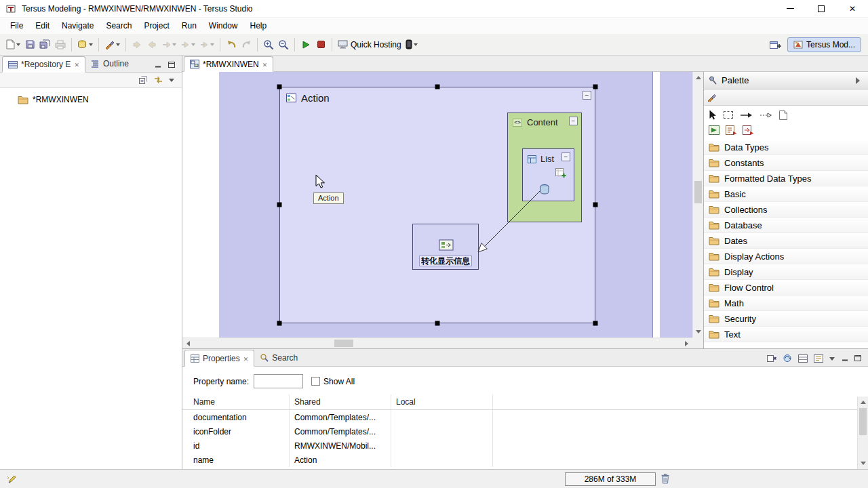 The width and height of the screenshot is (868, 488). Describe the element at coordinates (265, 64) in the screenshot. I see `close-editor-tab-icon` at that location.